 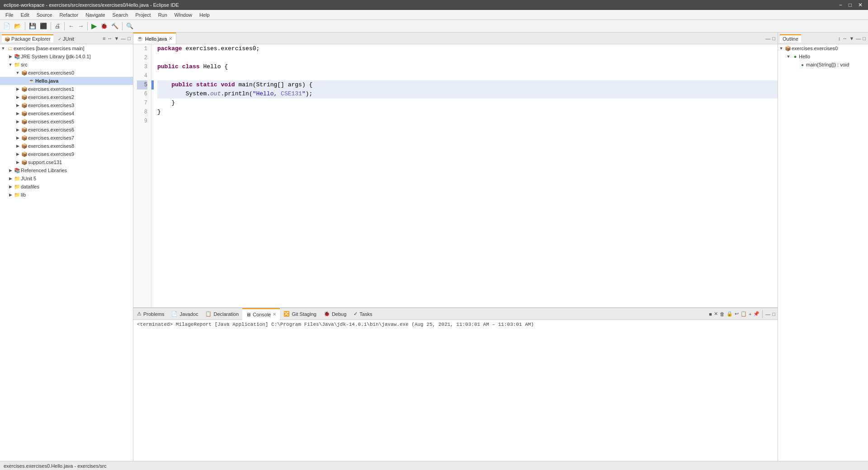 I want to click on new-button: 📄, so click(x=7, y=26).